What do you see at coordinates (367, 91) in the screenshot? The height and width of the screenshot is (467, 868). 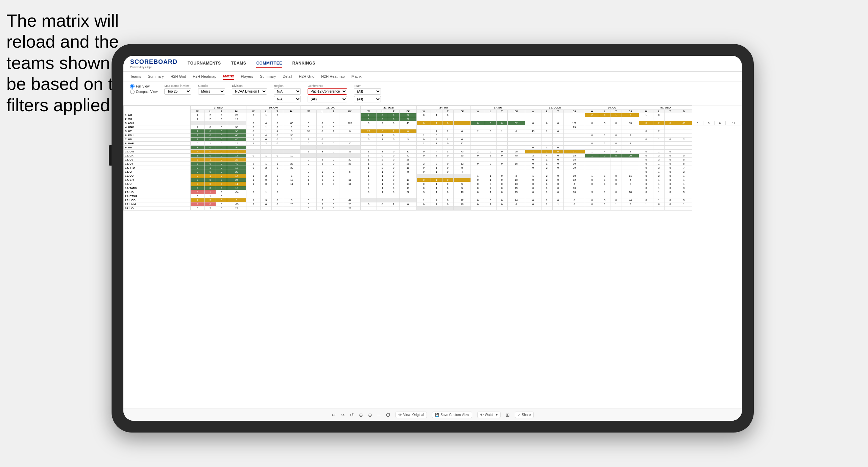 I see `team-select: (All)` at bounding box center [367, 91].